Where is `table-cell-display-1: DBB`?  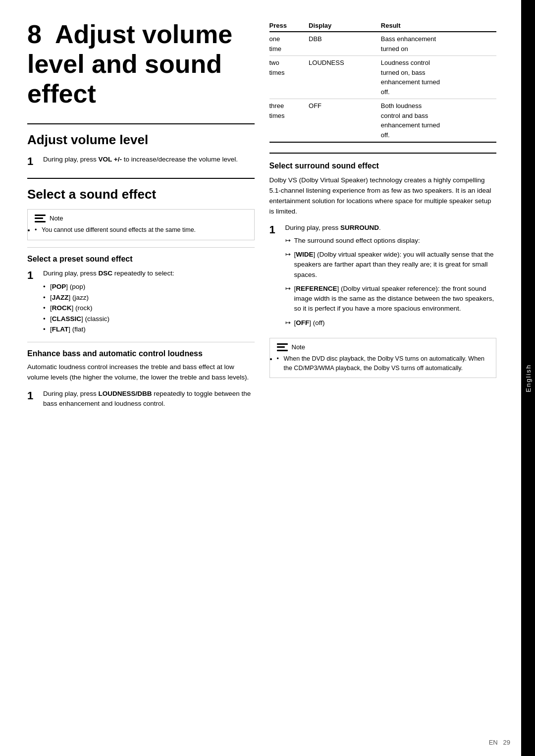
table-cell-display-1: DBB is located at coordinates (345, 44).